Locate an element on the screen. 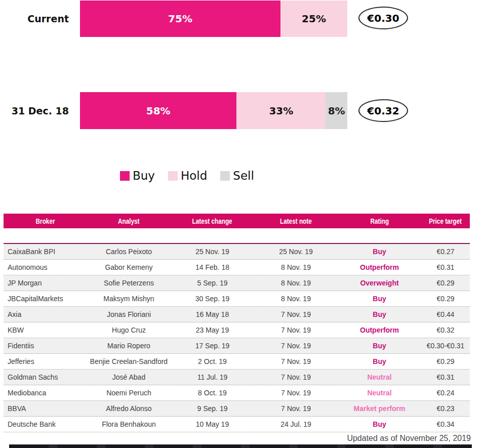 The width and height of the screenshot is (485, 448). table-row: Fidentiis Mario Ropero 17 Sep. 19 7 Nov.… is located at coordinates (237, 346).